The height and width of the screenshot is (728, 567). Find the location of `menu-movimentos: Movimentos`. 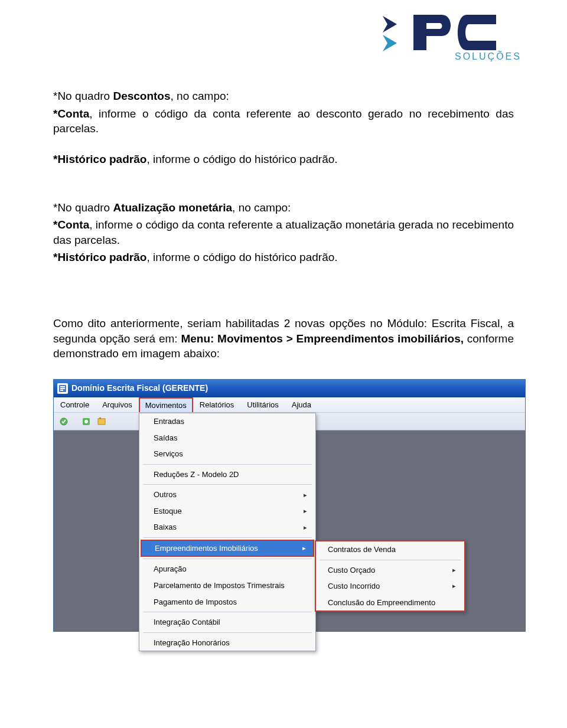

menu-movimentos: Movimentos is located at coordinates (166, 405).